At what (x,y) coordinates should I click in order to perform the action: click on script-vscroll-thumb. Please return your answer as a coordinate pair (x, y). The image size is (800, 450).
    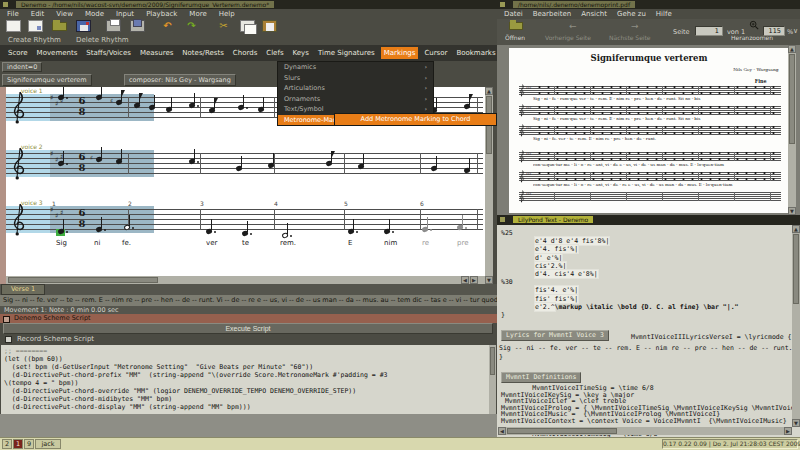
    Looking at the image, I should click on (492, 361).